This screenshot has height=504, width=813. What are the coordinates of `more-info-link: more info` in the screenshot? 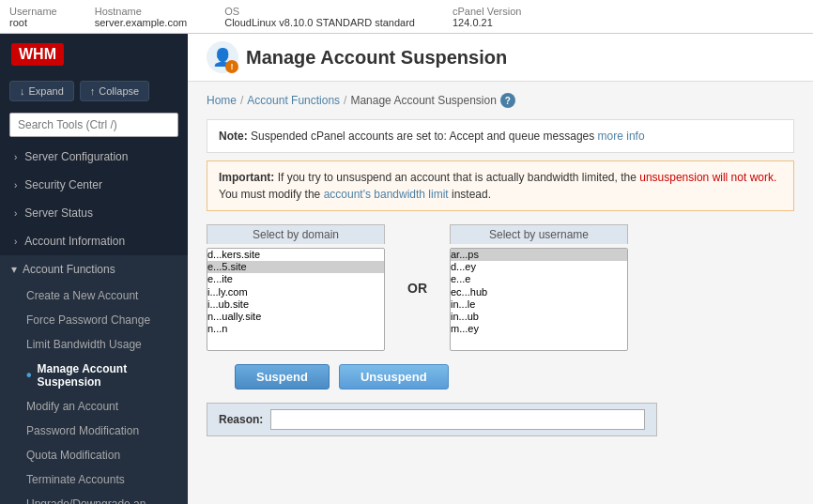 It's located at (621, 136).